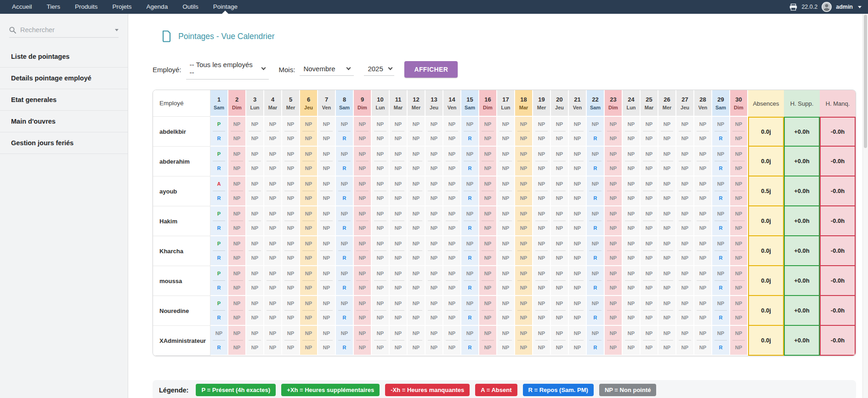  I want to click on day-header-23: 23Dim, so click(614, 103).